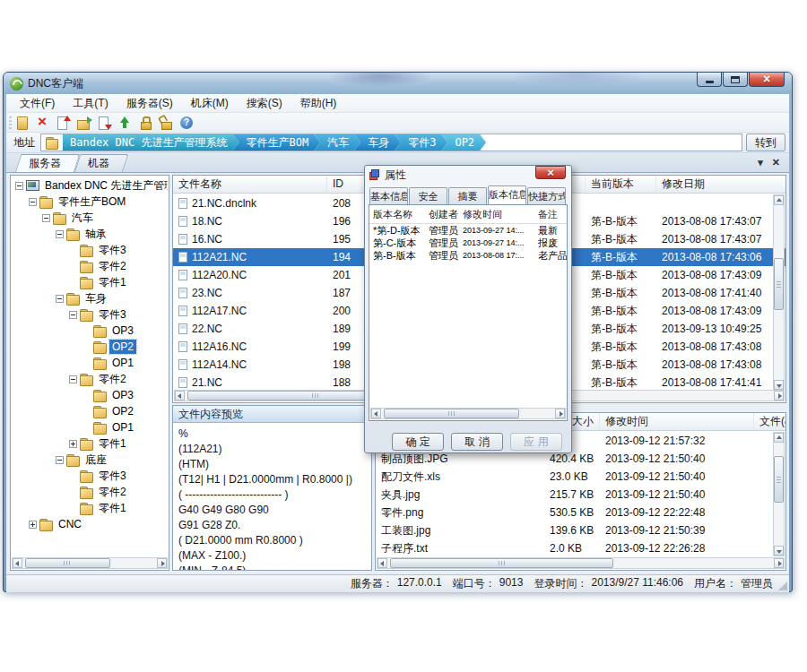  Describe the element at coordinates (468, 230) in the screenshot. I see `version-row: *第-D-版本 管理员 2013-09-27 14:... 最新` at that location.